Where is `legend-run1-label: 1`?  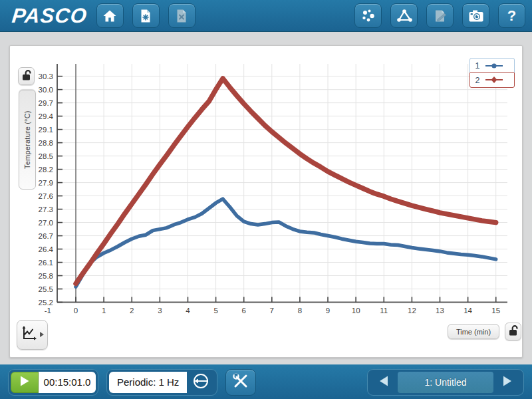 legend-run1-label: 1 is located at coordinates (477, 66).